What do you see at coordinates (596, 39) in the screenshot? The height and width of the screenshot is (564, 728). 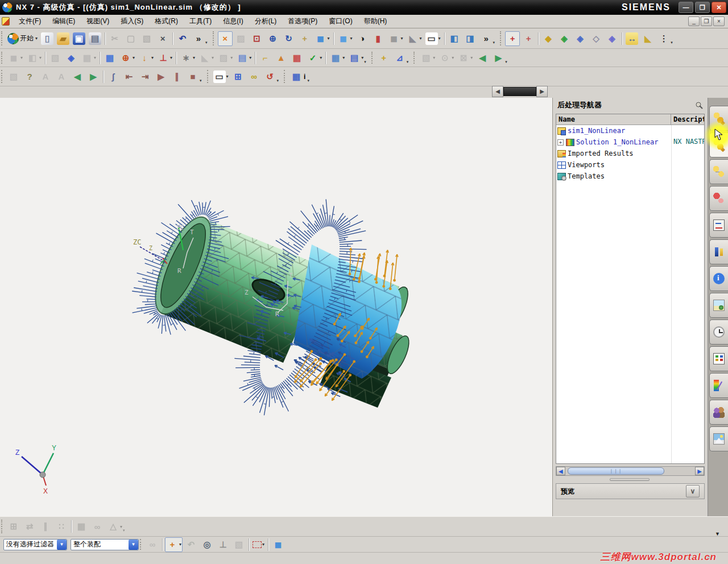 I see `diamond-select-button: ◇` at bounding box center [596, 39].